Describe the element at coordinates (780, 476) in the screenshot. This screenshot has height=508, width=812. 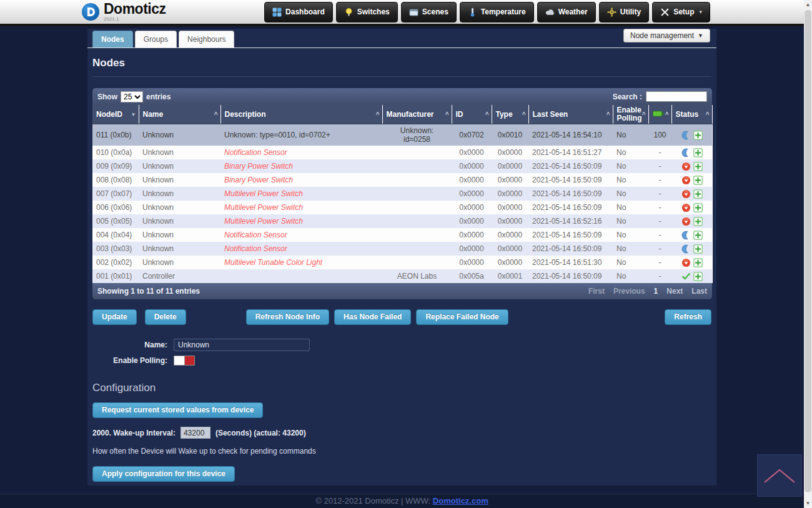
I see `scroll-to-top-button` at that location.